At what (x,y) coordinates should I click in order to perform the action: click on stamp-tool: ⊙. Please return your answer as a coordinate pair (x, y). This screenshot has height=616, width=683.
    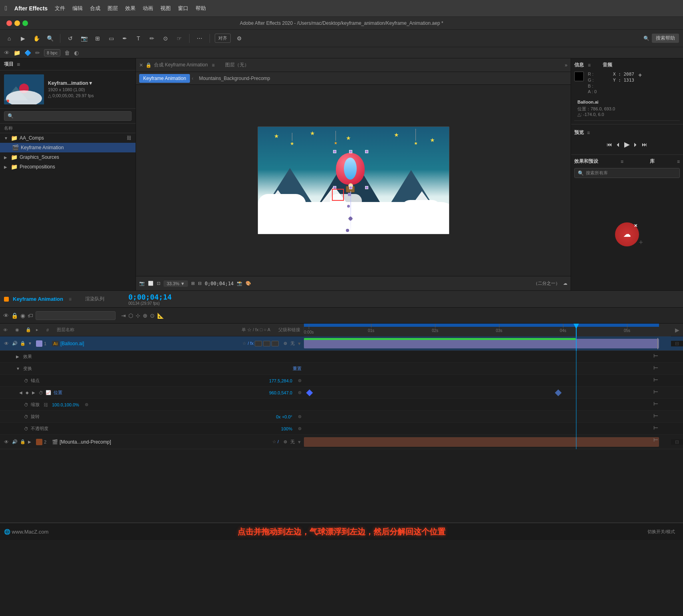
    Looking at the image, I should click on (166, 38).